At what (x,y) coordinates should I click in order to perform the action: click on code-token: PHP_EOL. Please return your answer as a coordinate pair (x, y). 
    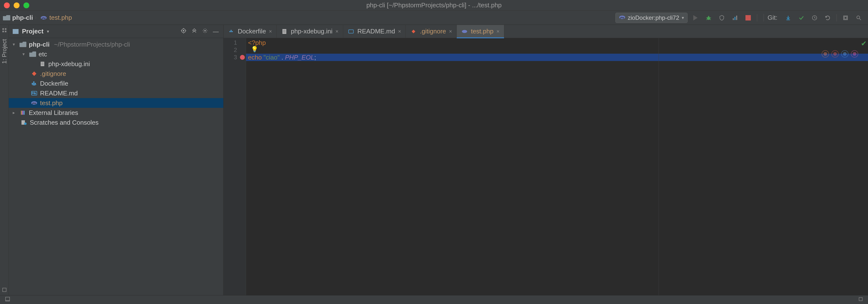
    Looking at the image, I should click on (299, 57).